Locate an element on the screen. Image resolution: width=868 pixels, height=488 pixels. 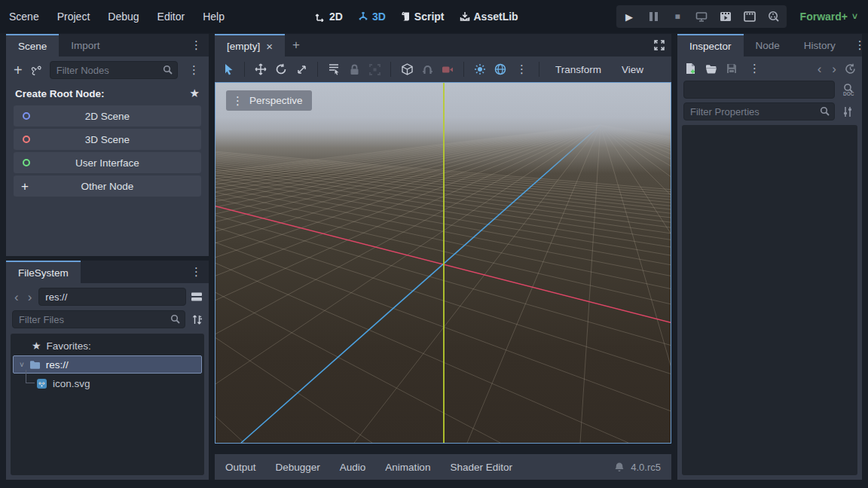
local-space-icon is located at coordinates (407, 69).